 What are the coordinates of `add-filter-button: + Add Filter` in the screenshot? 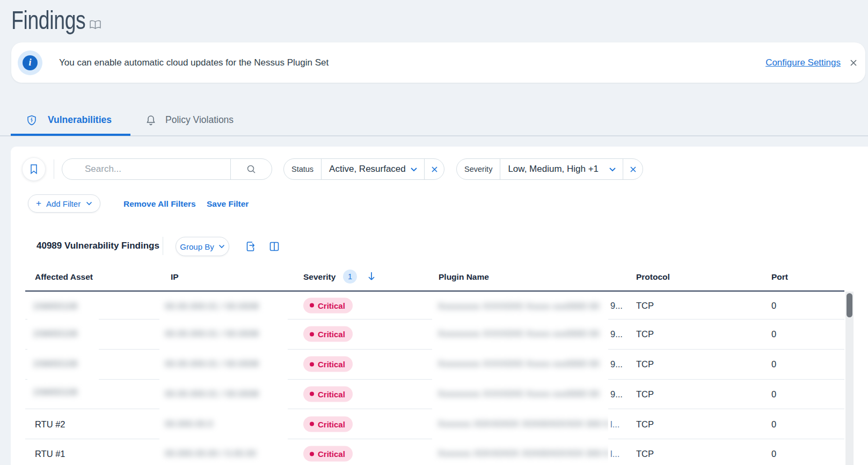 It's located at (64, 204).